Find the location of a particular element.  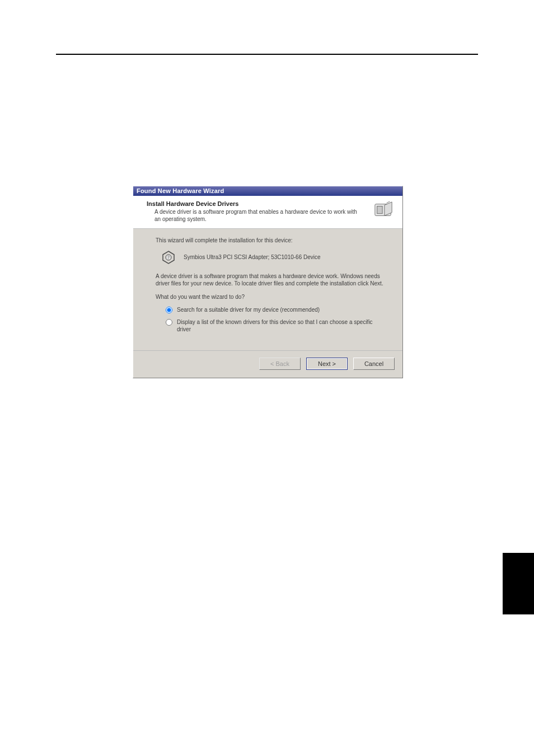

radio-display-label: Display a list of the known drivers for … is located at coordinates (278, 326).